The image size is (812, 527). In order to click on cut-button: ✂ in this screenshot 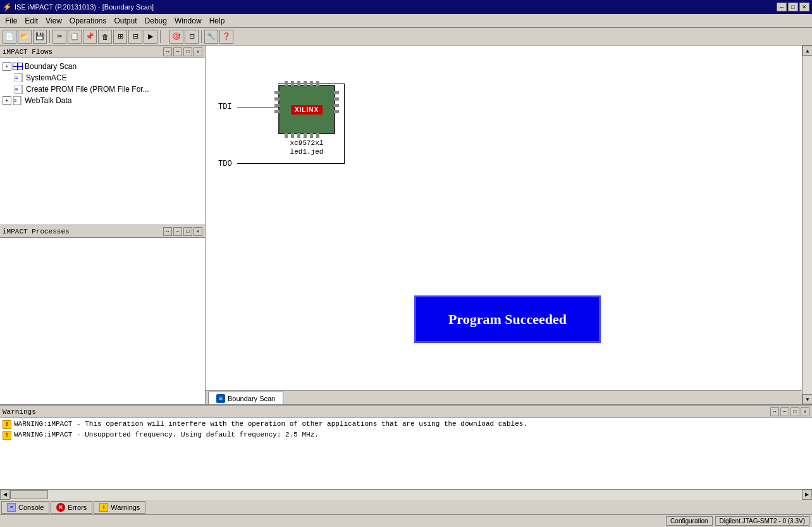, I will do `click(59, 37)`.